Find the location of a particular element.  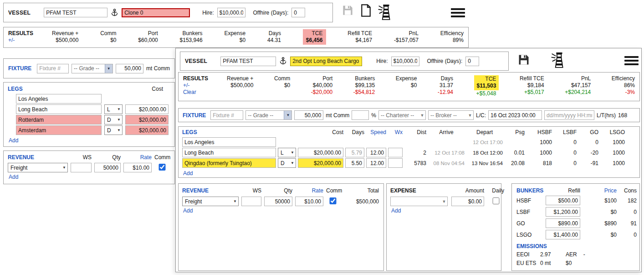

fp-fixture-number-input is located at coordinates (227, 115).